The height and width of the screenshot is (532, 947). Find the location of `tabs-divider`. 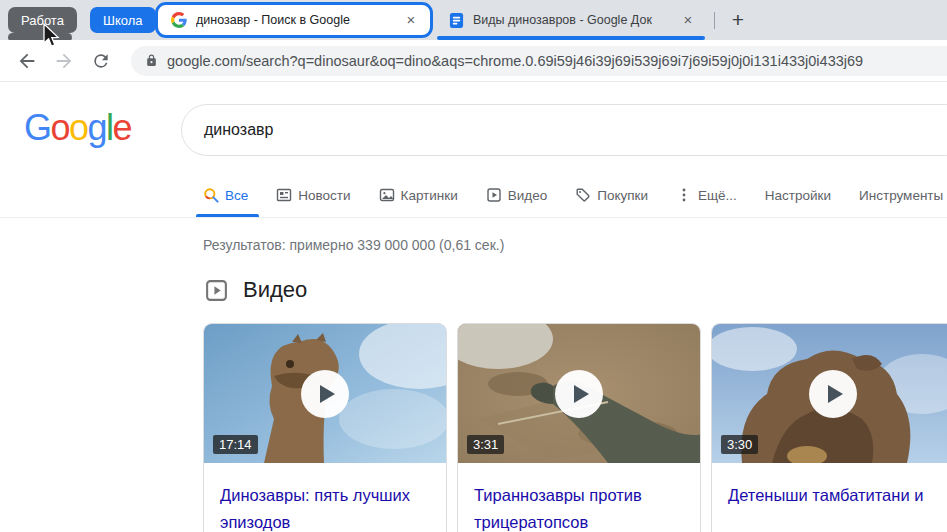

tabs-divider is located at coordinates (474, 218).